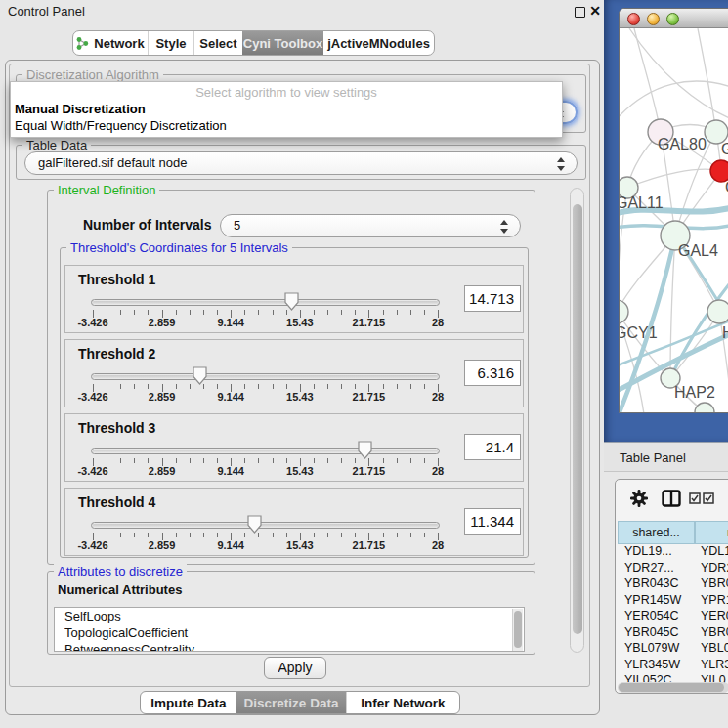 This screenshot has width=728, height=728. Describe the element at coordinates (121, 125) in the screenshot. I see `algorithm-option-equal-width: Equal Width/Frequency Discretization` at that location.